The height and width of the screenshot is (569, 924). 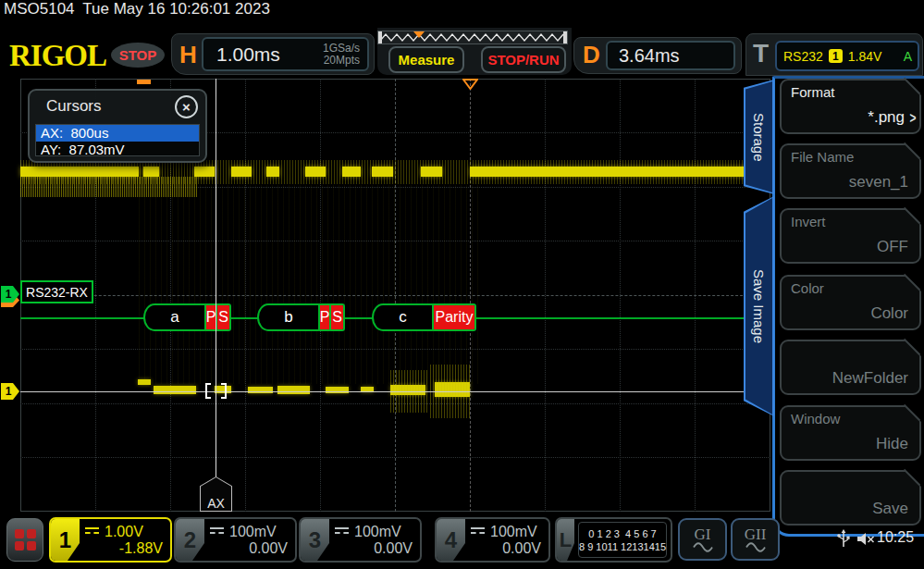 What do you see at coordinates (866, 538) in the screenshot?
I see `speaker-mute-icon` at bounding box center [866, 538].